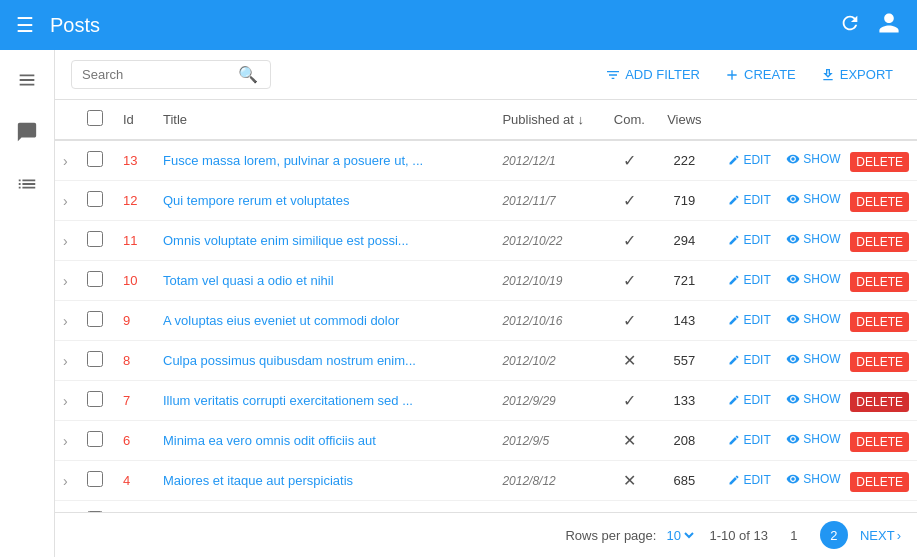 The height and width of the screenshot is (557, 917). I want to click on title-link: Culpa possimus quibusdam nostrum enim..., so click(290, 360).